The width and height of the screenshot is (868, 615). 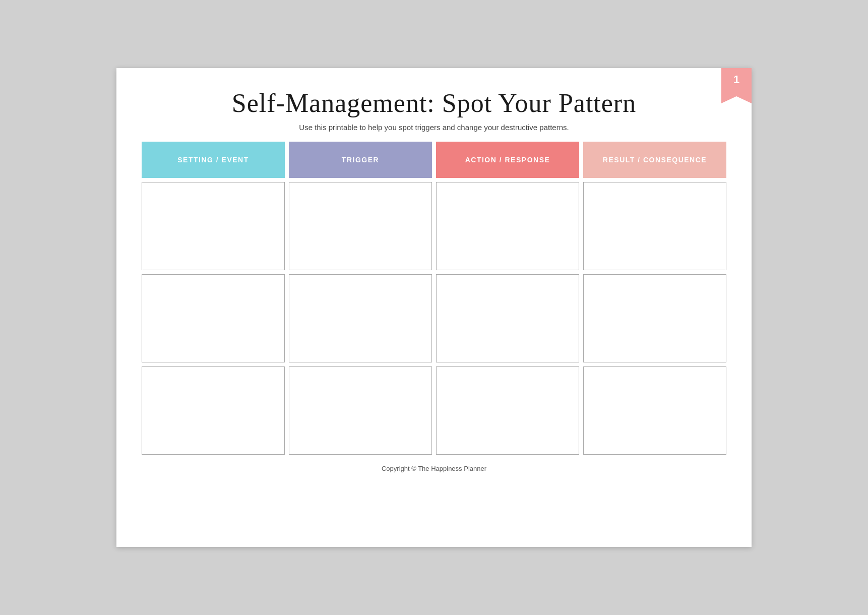 What do you see at coordinates (360, 160) in the screenshot?
I see `header-trigger-label: TRIGGER` at bounding box center [360, 160].